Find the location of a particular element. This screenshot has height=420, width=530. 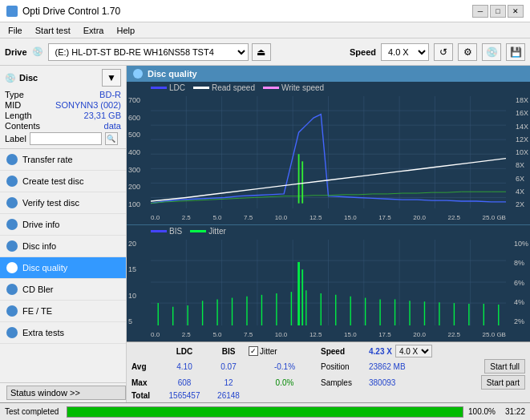

legend-read-color is located at coordinates (201, 88).